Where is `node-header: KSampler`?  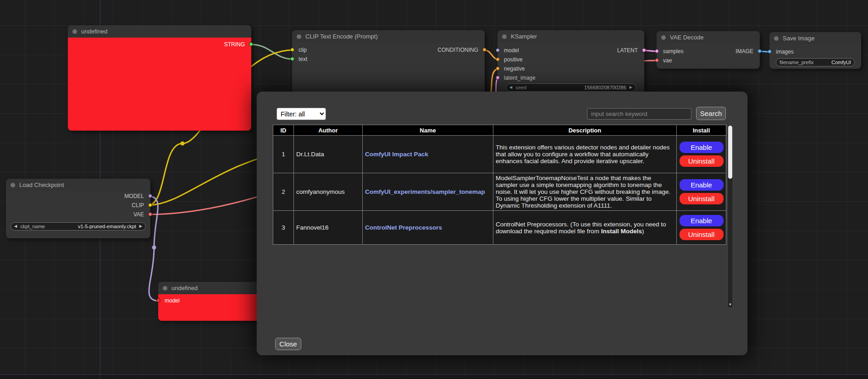
node-header: KSampler is located at coordinates (571, 37).